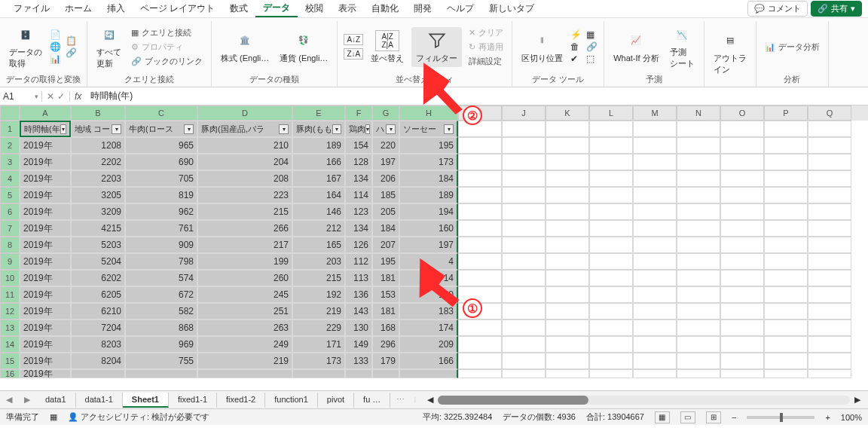 The image size is (868, 428). I want to click on col-header-E: E, so click(319, 113).